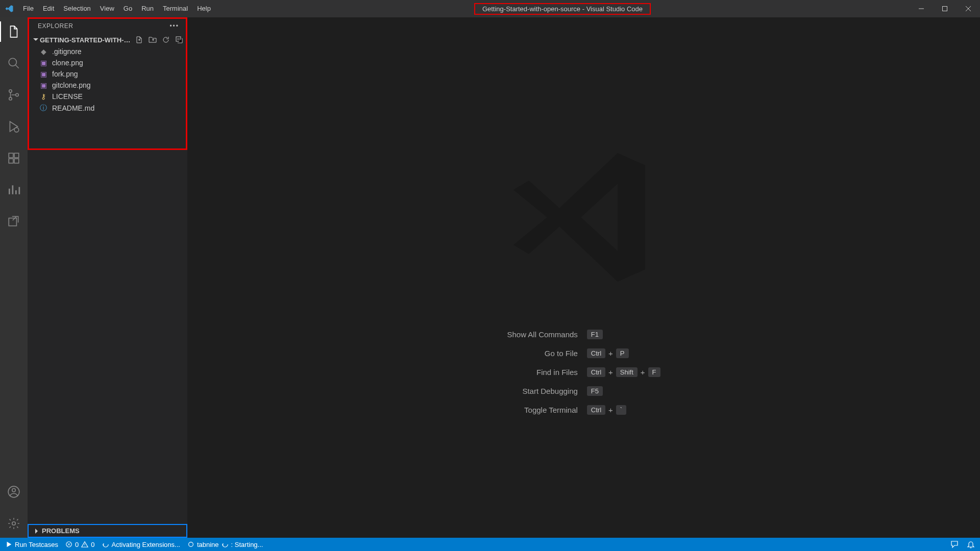 The height and width of the screenshot is (551, 980). Describe the element at coordinates (14, 278) in the screenshot. I see `activity-bar` at that location.